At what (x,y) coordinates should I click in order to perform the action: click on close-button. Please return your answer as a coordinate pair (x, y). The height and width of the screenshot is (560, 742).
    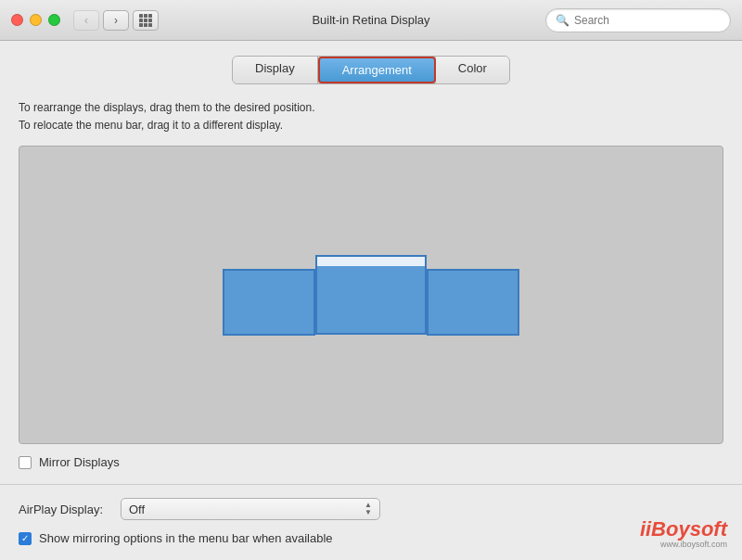
    Looking at the image, I should click on (17, 20).